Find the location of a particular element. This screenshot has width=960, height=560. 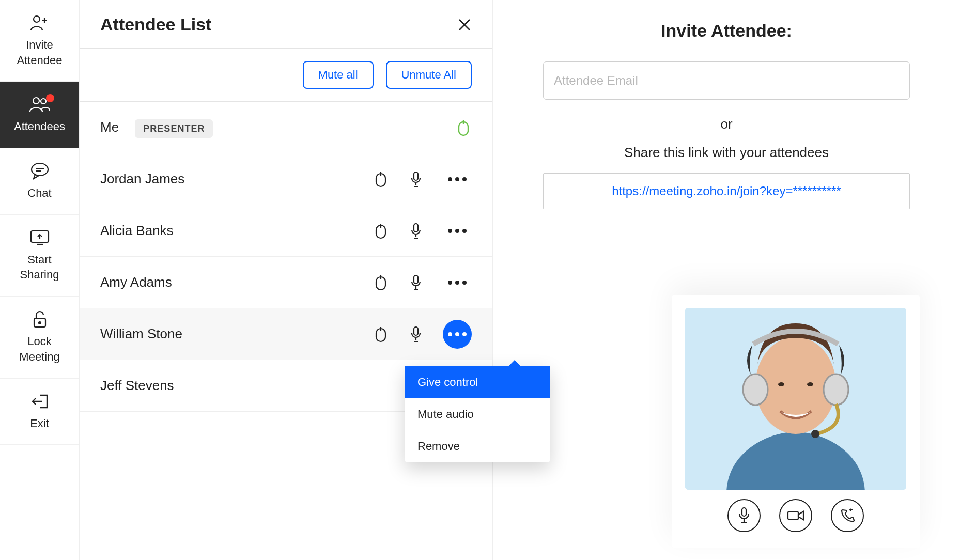

attendee-name: Jordan James is located at coordinates (237, 179).